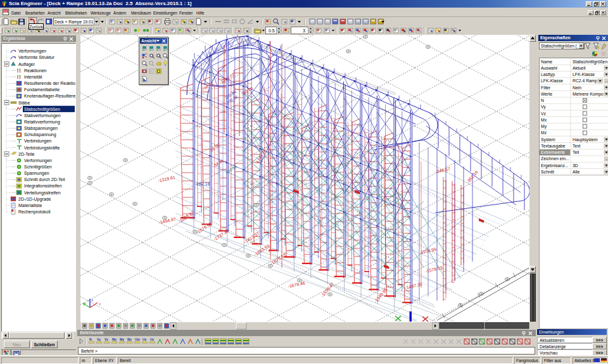 The height and width of the screenshot is (364, 608). What do you see at coordinates (304, 30) in the screenshot?
I see `svg-text: 3` at bounding box center [304, 30].